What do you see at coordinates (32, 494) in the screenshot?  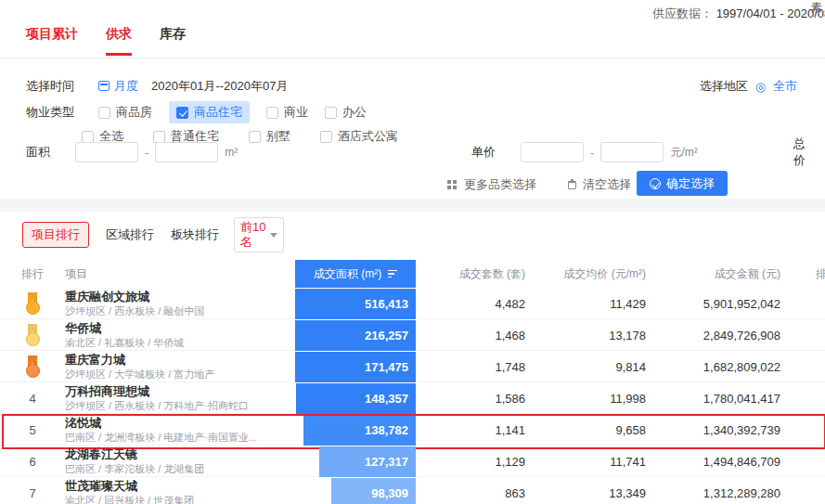 I see `rank-cell: 7` at bounding box center [32, 494].